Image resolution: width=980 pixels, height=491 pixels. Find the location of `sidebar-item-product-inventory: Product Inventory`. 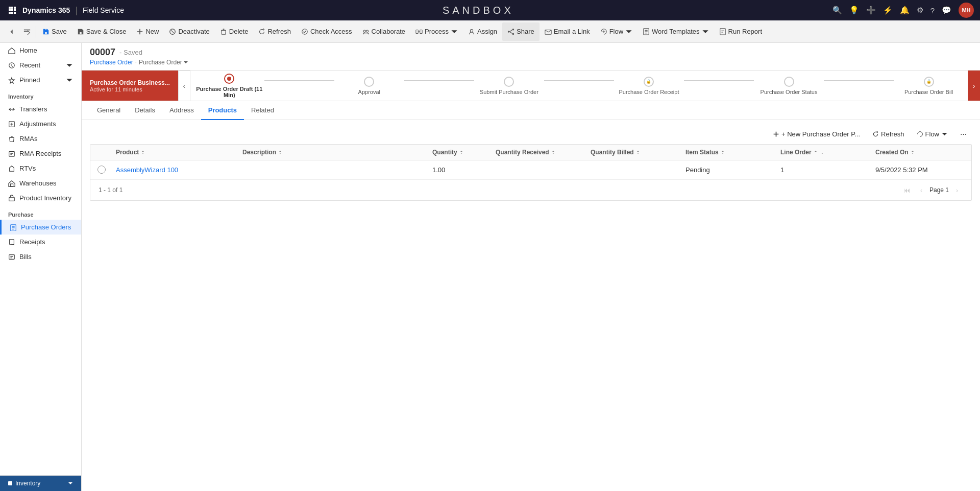

sidebar-item-product-inventory: Product Inventory is located at coordinates (41, 198).